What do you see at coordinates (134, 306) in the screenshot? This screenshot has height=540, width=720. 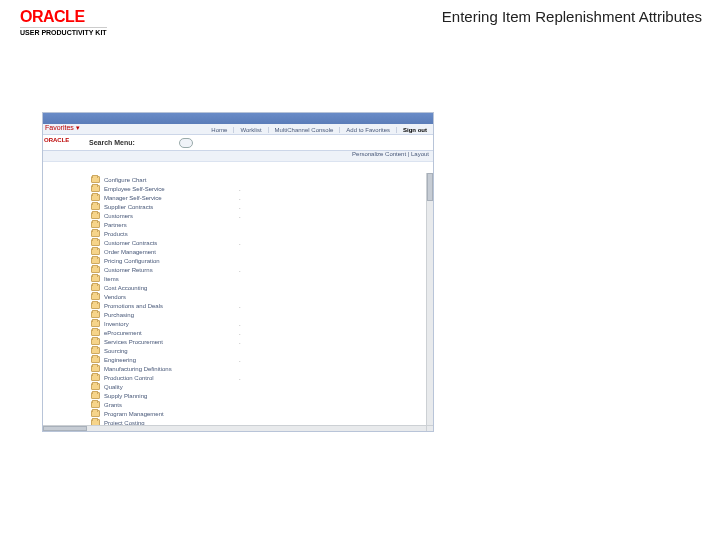 I see `menu-item-label: Promotions and Deals` at bounding box center [134, 306].